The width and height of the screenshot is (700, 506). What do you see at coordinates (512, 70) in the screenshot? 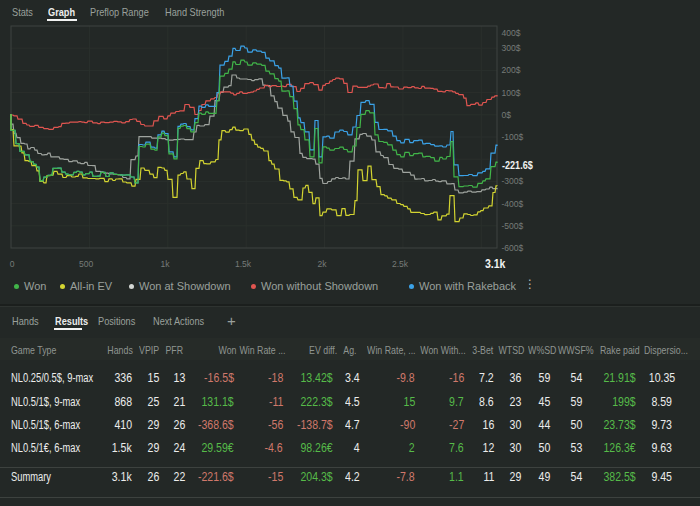
I see `svg-text: 200$` at bounding box center [512, 70].